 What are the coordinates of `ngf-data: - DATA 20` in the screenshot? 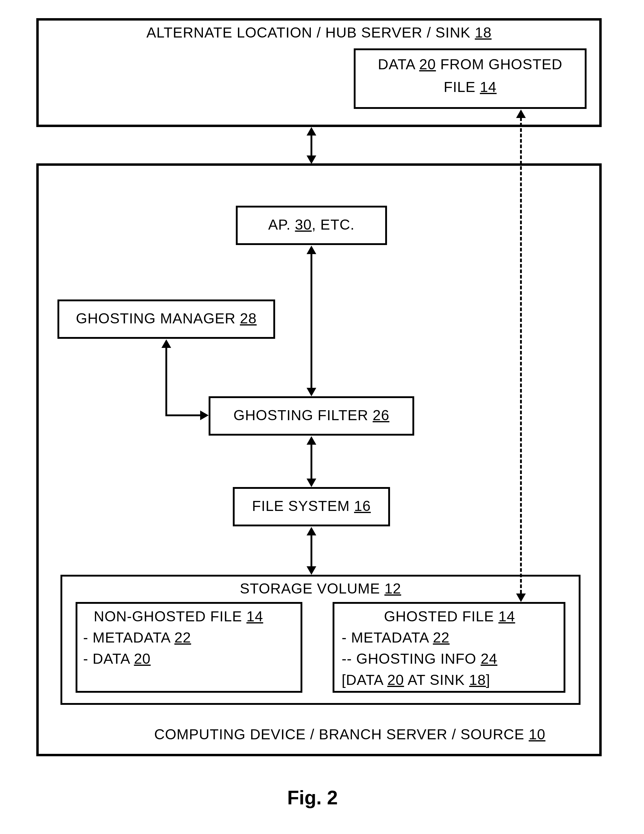 It's located at (117, 659).